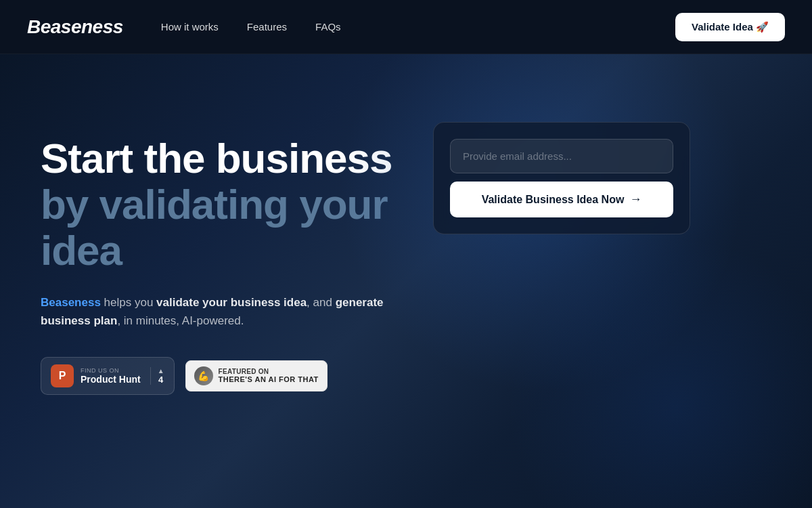  I want to click on ph-score-number: 4, so click(161, 379).